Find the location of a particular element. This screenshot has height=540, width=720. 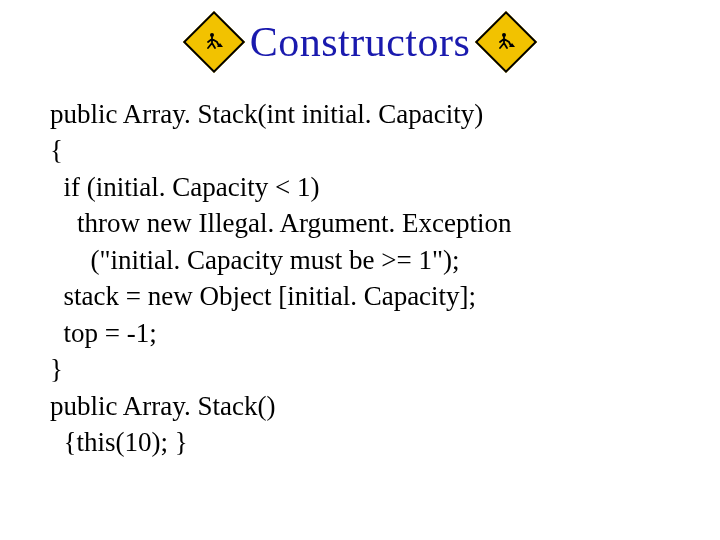

title-row: Constructors is located at coordinates (360, 33).